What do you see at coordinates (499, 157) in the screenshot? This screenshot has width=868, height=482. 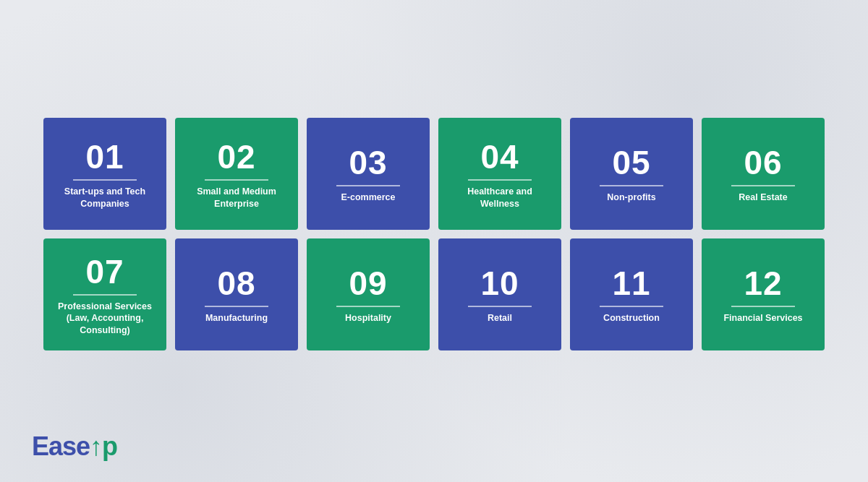 I see `card-number-04: 04` at bounding box center [499, 157].